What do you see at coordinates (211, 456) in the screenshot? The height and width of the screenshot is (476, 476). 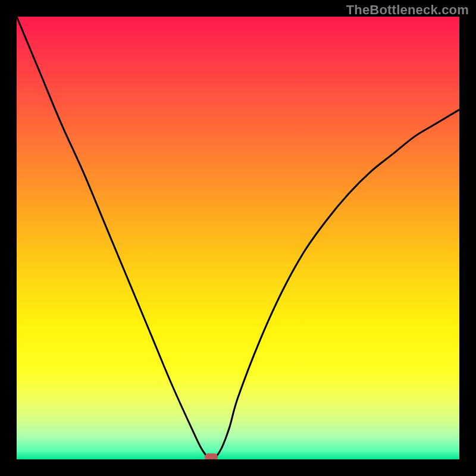 I see `min-marker` at bounding box center [211, 456].